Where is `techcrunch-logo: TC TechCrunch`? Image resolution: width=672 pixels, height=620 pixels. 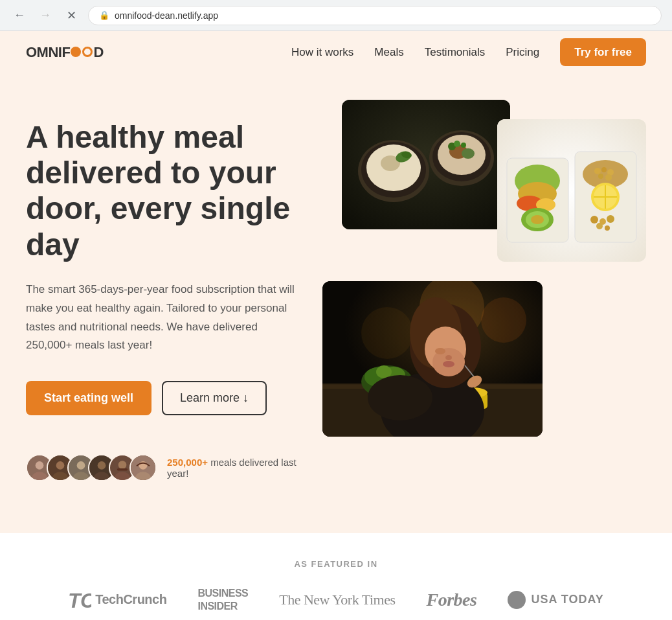
techcrunch-logo: TC TechCrunch is located at coordinates (117, 600).